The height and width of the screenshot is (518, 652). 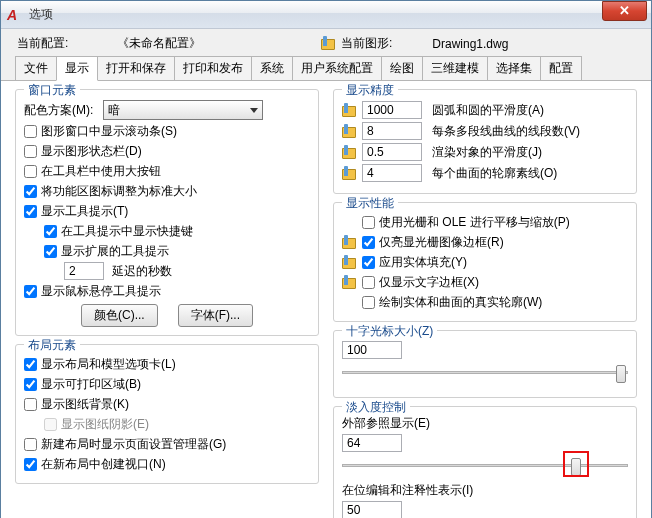 What do you see at coordinates (506, 132) in the screenshot?
I see `polyline-segments-label: 每条多段线曲线的线段数(V)` at bounding box center [506, 132].